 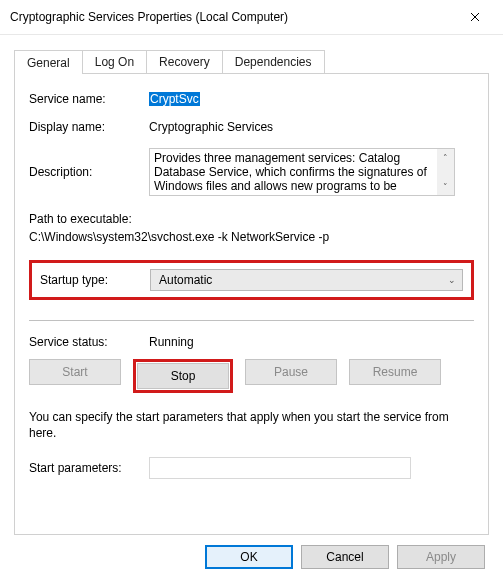 I want to click on title-bar: Cryptographic Services Properties (Local…, so click(x=252, y=15).